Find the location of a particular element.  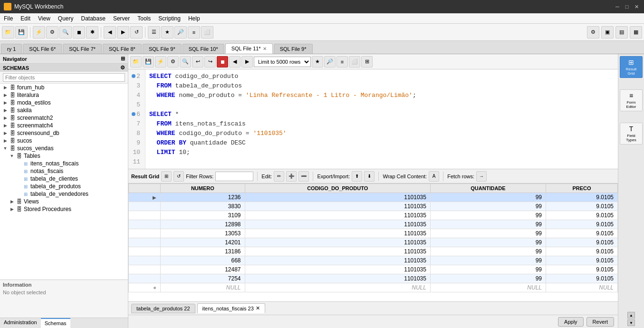

table-row: 142011101035999.0105 is located at coordinates (374, 242).